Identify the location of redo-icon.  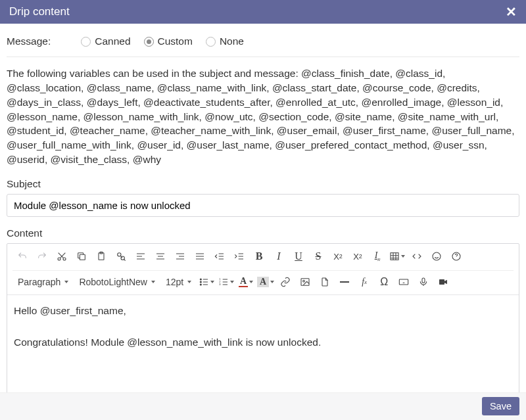
(42, 256).